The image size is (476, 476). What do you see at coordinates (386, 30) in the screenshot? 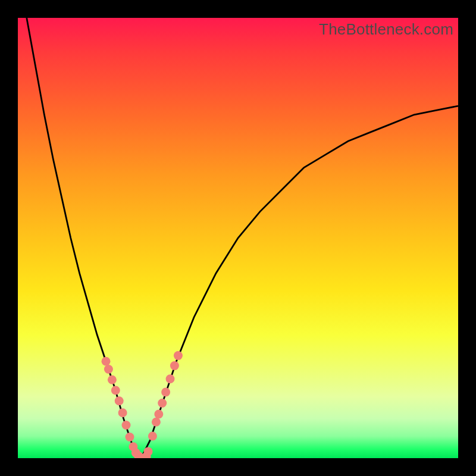
I see `watermark-text: TheBottleneck.com` at bounding box center [386, 30].